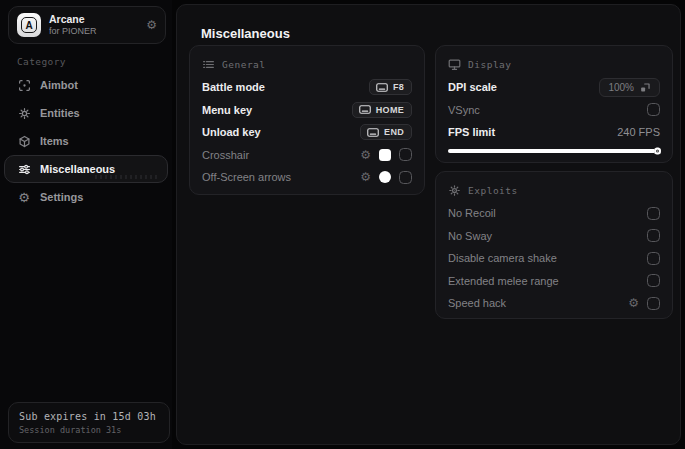 This screenshot has height=449, width=685. I want to click on speed-hack-label: Speed hack, so click(477, 303).